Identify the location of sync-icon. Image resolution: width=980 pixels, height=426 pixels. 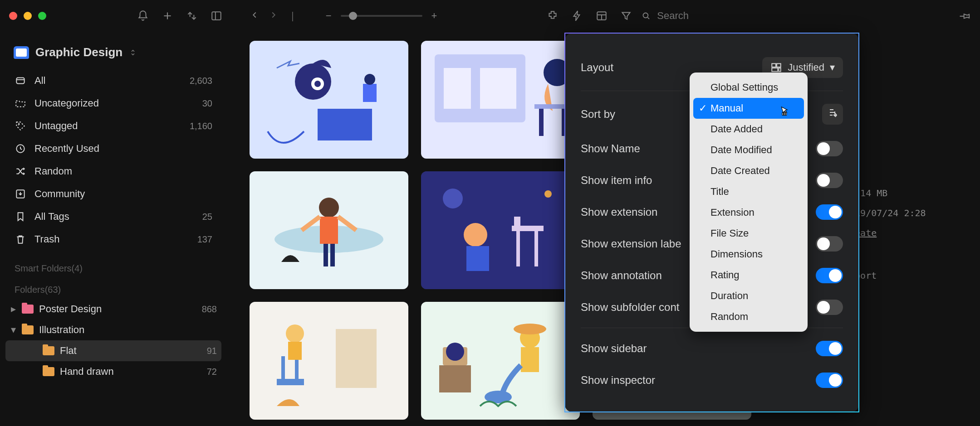
(192, 16).